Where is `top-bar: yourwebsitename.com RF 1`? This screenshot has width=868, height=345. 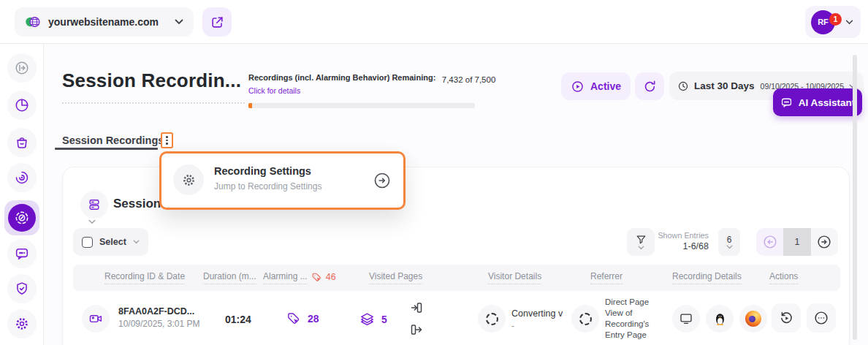
top-bar: yourwebsitename.com RF 1 is located at coordinates (434, 22).